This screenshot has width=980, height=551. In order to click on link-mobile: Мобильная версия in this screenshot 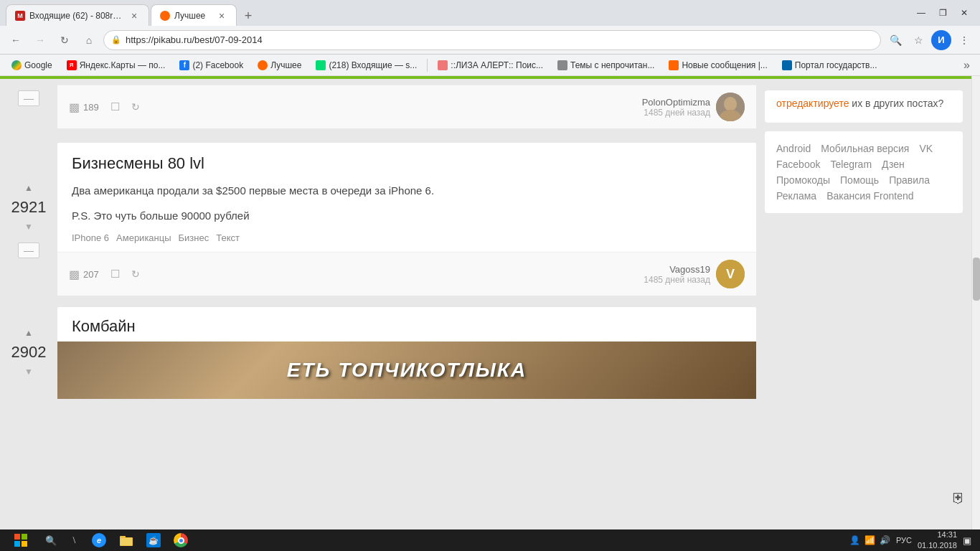, I will do `click(865, 149)`.